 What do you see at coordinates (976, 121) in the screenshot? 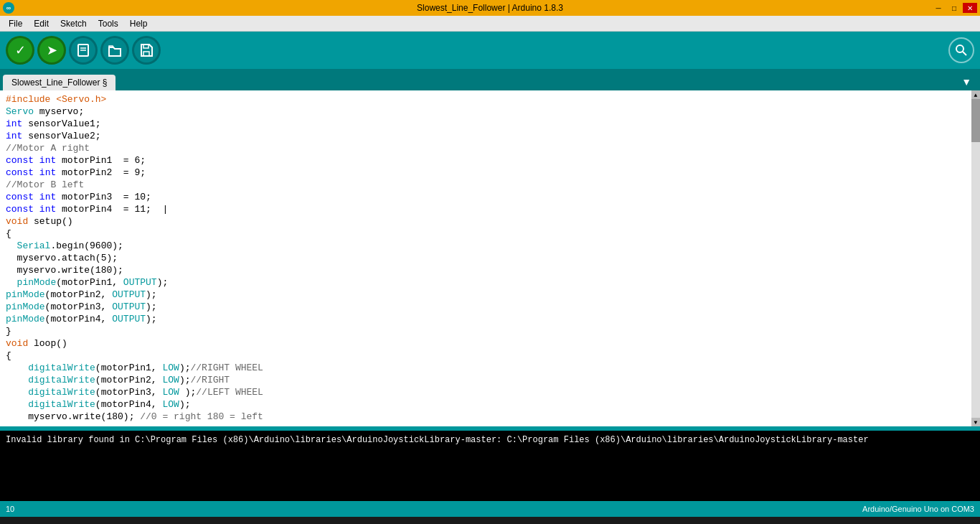
I see `scroll-thumb` at bounding box center [976, 121].